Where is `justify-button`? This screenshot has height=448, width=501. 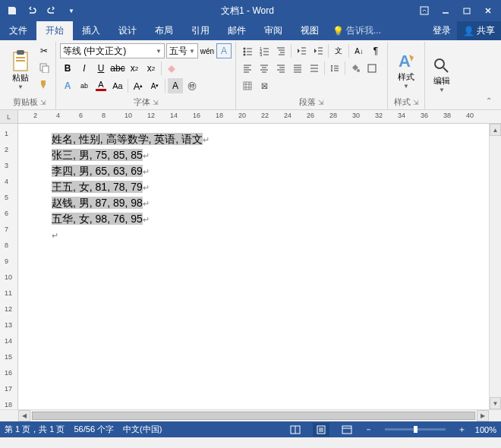 justify-button is located at coordinates (298, 68).